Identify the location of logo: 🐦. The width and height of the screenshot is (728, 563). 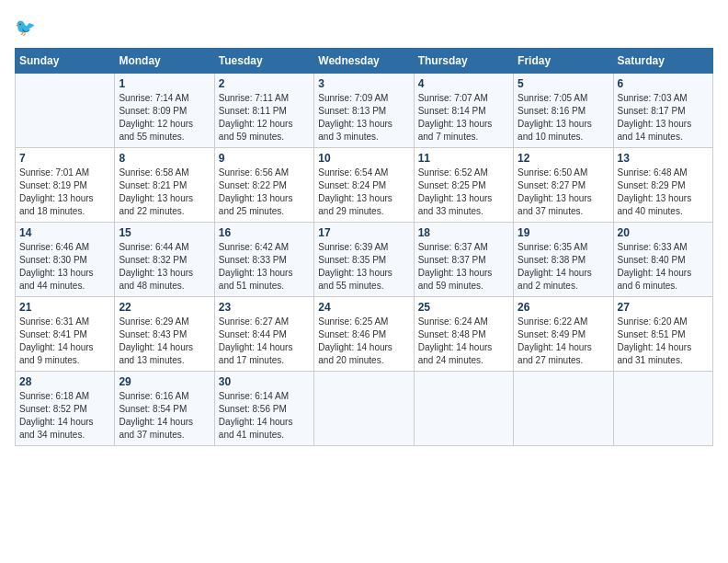
(29, 28).